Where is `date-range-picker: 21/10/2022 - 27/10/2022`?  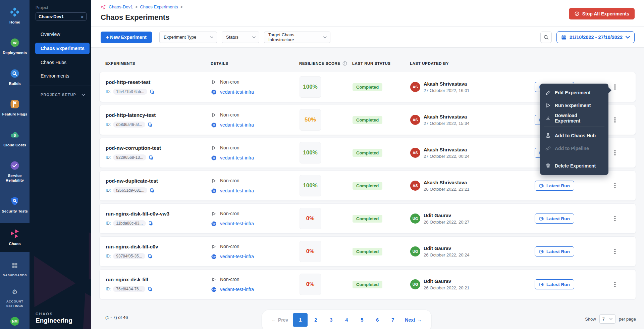
date-range-picker: 21/10/2022 - 27/10/2022 is located at coordinates (596, 37).